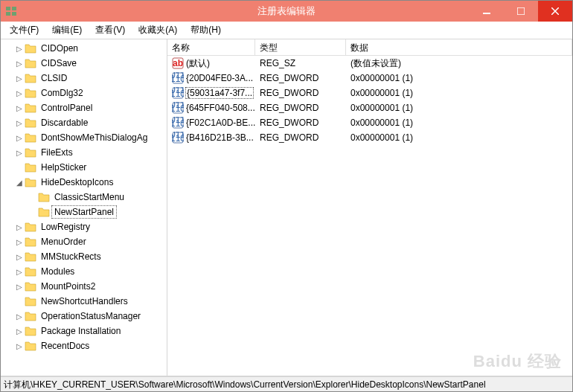 This screenshot has width=573, height=392. Describe the element at coordinates (64, 123) in the screenshot. I see `tree-item-label: Discardable` at that location.